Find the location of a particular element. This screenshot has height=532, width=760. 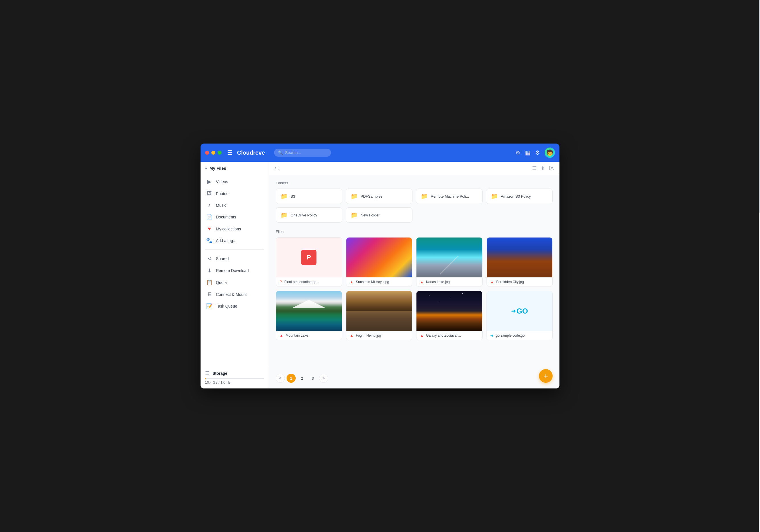

sidebar-item-music: ♪ Music is located at coordinates (235, 205).